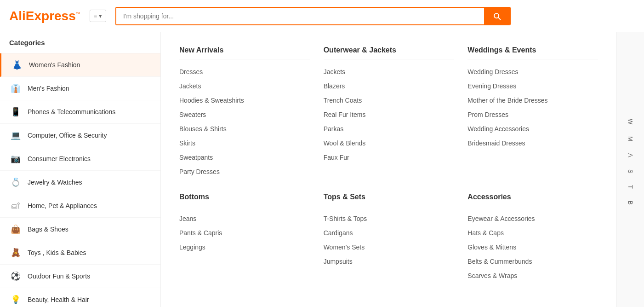 Image resolution: width=644 pixels, height=307 pixels. What do you see at coordinates (16, 135) in the screenshot?
I see `sidebar-icon-computer-office: 💻` at bounding box center [16, 135].